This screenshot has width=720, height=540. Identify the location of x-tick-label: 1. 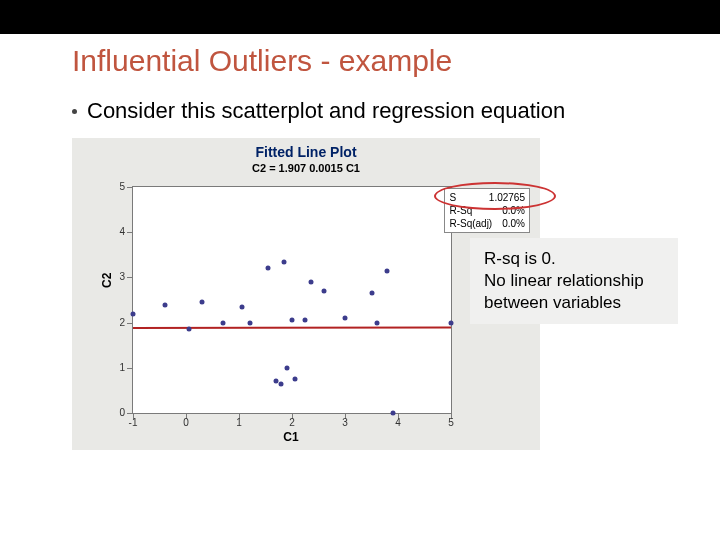
(239, 422).